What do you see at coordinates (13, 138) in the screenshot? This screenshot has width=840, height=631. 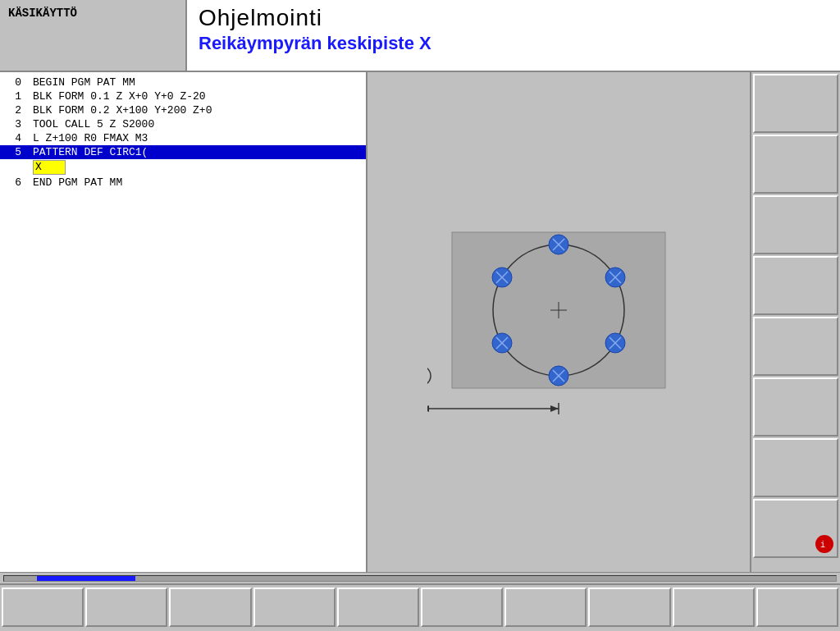 I see `line-number: 4` at bounding box center [13, 138].